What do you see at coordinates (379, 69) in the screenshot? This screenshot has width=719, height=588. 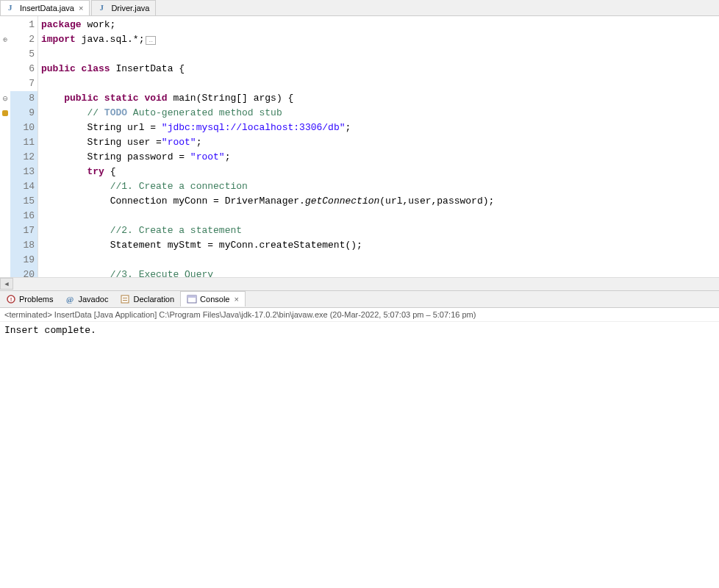 I see `code-line: public class InsertData {` at bounding box center [379, 69].